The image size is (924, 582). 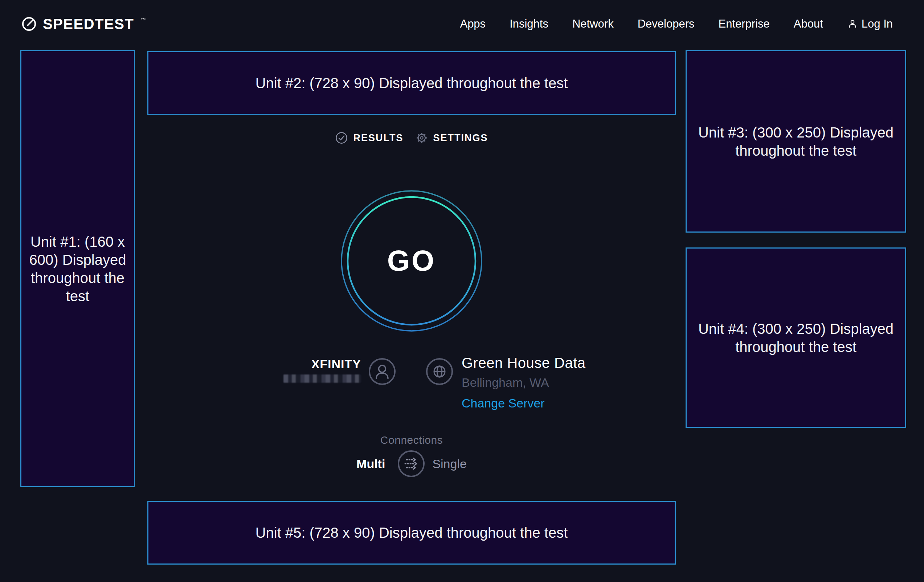 I want to click on speedometer-icon, so click(x=29, y=24).